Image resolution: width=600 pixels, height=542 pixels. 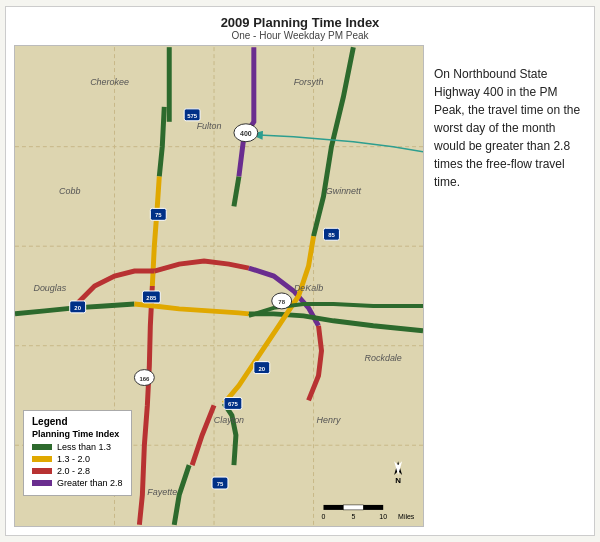 What do you see at coordinates (398, 480) in the screenshot?
I see `svg-text: N` at bounding box center [398, 480].